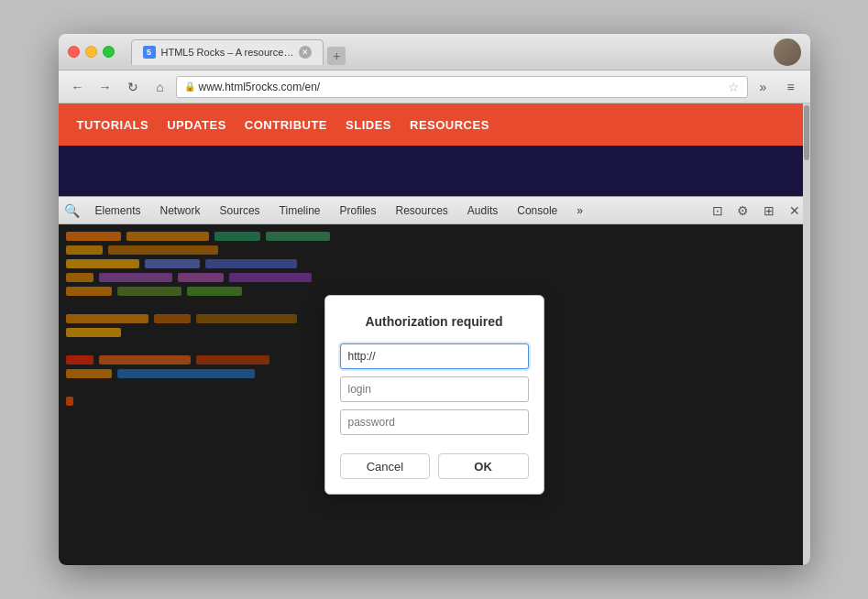 This screenshot has width=868, height=599. I want to click on minimize-button, so click(92, 51).